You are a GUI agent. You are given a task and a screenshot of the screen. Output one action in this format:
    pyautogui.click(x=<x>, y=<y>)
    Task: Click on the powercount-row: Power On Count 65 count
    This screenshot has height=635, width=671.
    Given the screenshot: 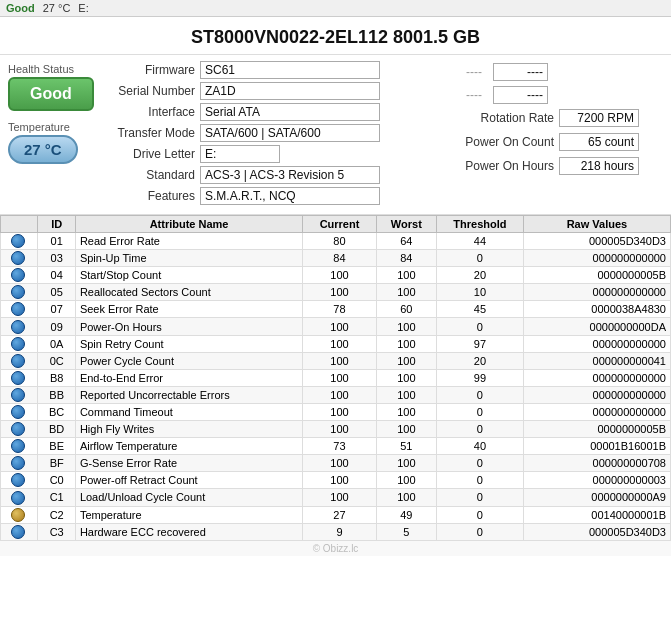 What is the action you would take?
    pyautogui.click(x=561, y=142)
    